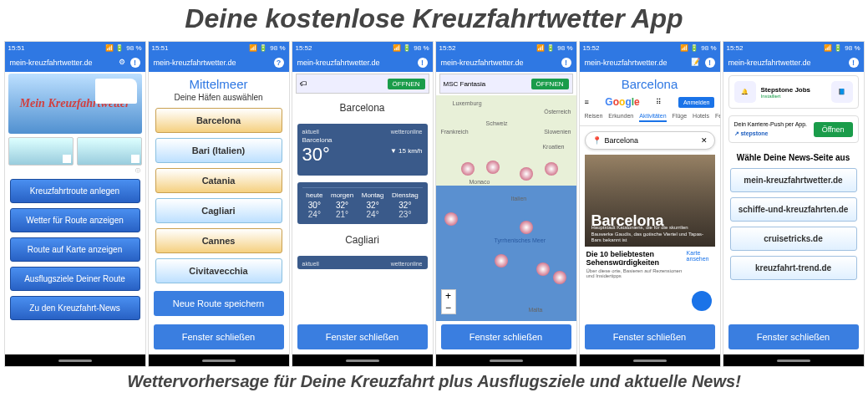 The height and width of the screenshot is (418, 868). What do you see at coordinates (794, 209) in the screenshot?
I see `news-src-2: schiffe-und-kreuzfahrten.de` at bounding box center [794, 209].